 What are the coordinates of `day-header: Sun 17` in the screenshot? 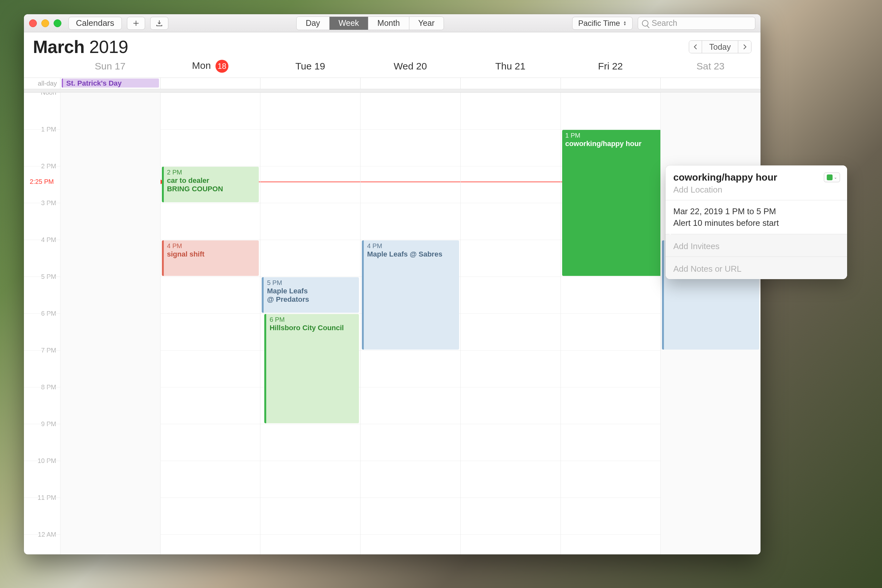 It's located at (110, 66).